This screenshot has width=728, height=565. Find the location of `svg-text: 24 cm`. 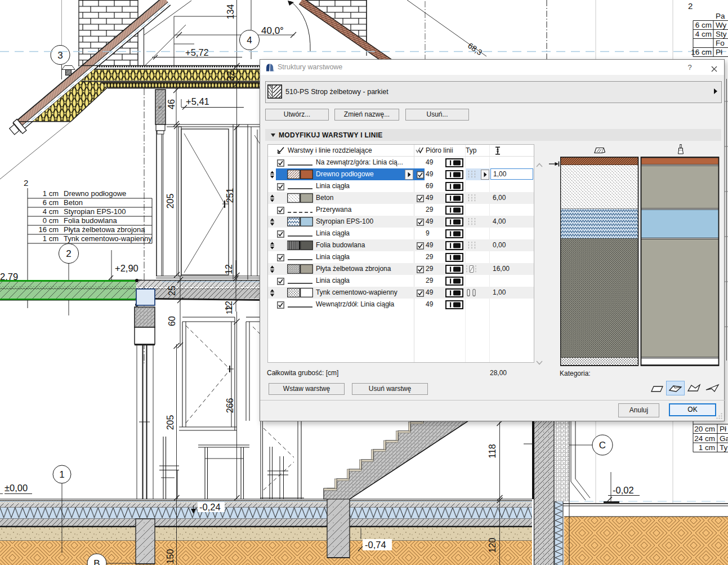

svg-text: 24 cm is located at coordinates (705, 438).